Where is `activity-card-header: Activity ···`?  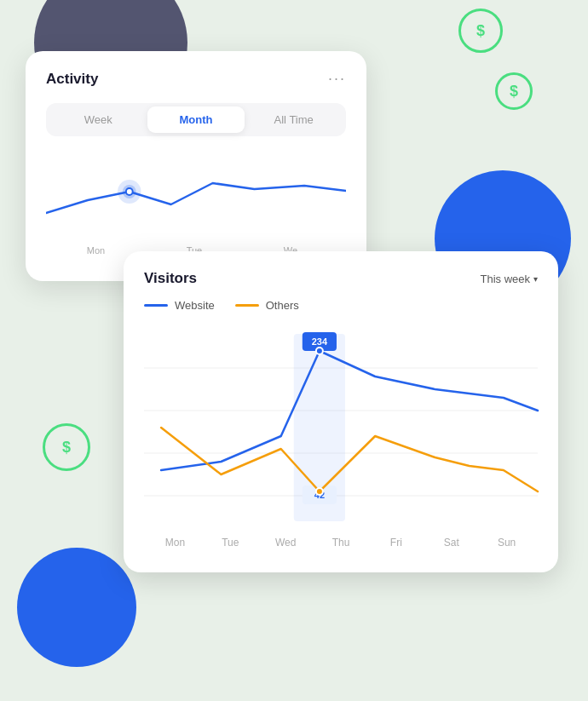 activity-card-header: Activity ··· is located at coordinates (196, 78).